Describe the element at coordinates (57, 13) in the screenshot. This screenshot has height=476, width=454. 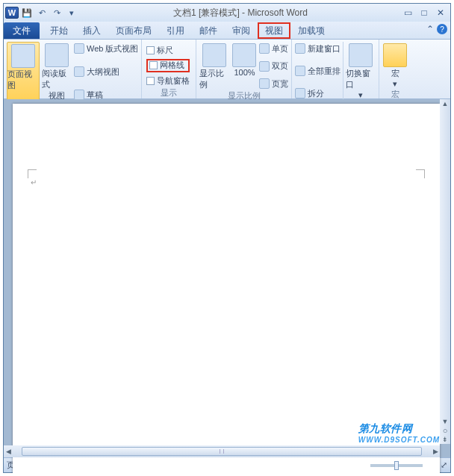
I see `qa-redo-icon: ↷` at that location.